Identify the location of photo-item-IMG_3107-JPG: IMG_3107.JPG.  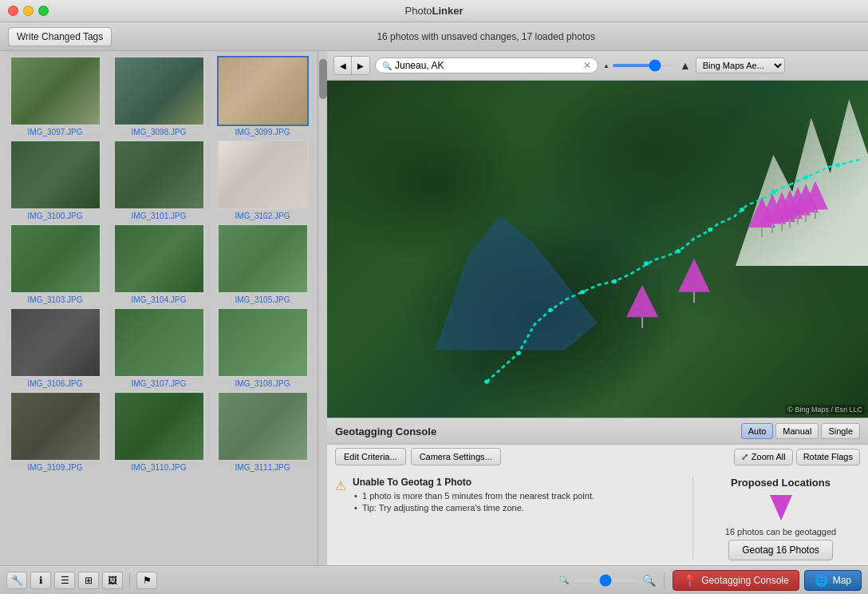
(159, 348).